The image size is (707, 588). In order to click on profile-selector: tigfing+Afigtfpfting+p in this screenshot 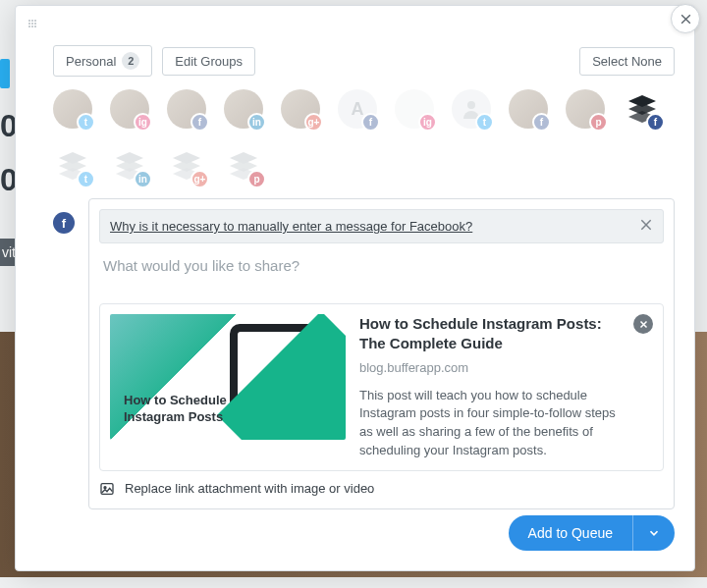, I will do `click(363, 137)`.